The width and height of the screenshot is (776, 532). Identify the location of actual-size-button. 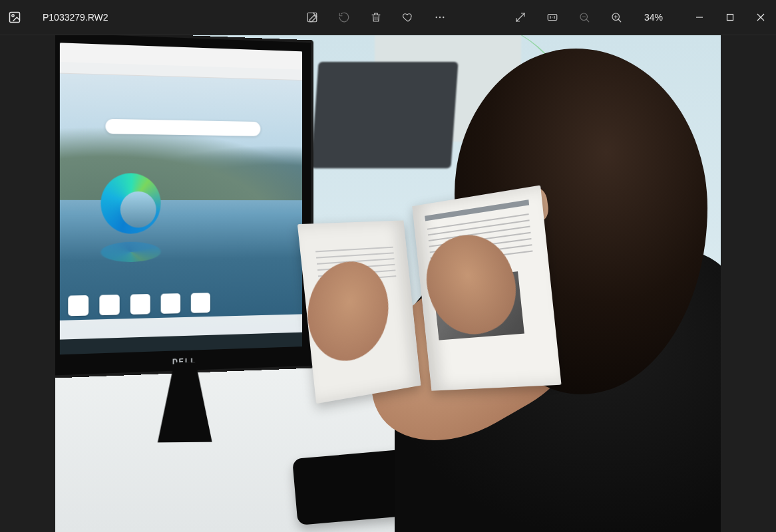
(552, 17).